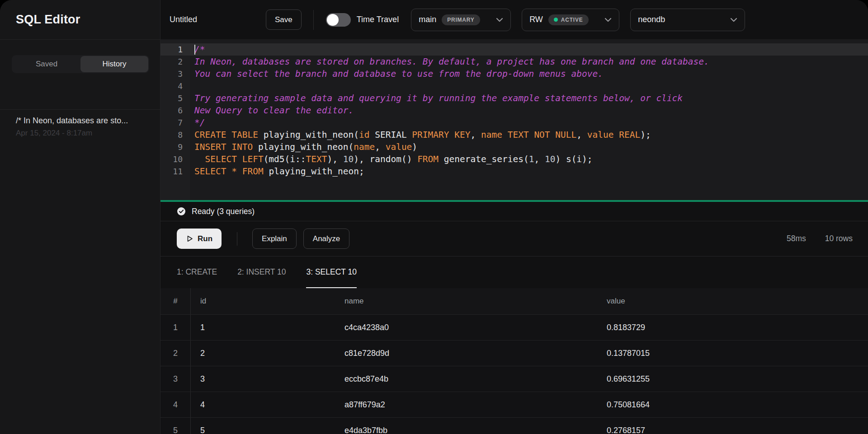 The image size is (868, 434). Describe the element at coordinates (175, 147) in the screenshot. I see `line-number: 9` at that location.